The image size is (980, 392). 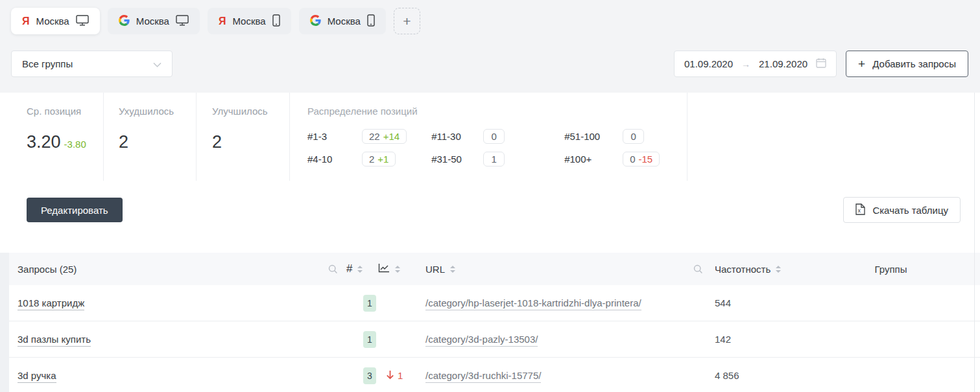 What do you see at coordinates (165, 270) in the screenshot?
I see `column-queries: Запросы (25)` at bounding box center [165, 270].